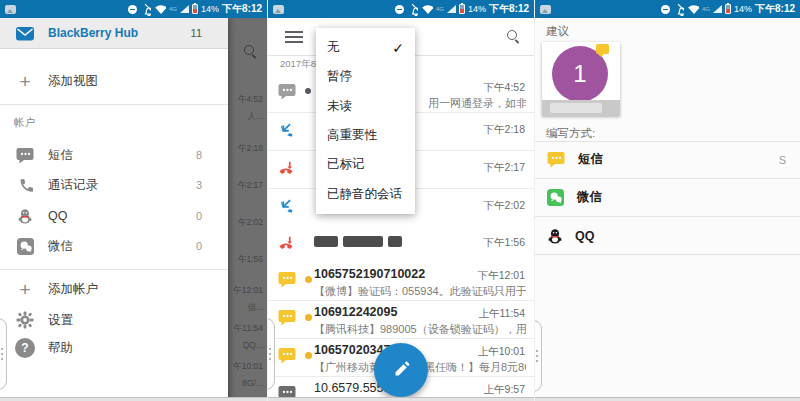  I want to click on settings-item: 设置, so click(114, 320).